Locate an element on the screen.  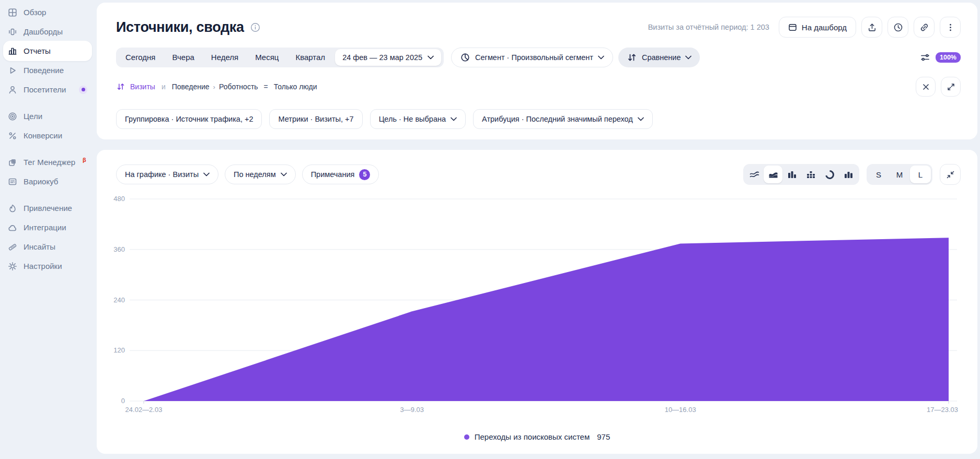
filter-metric: Визиты is located at coordinates (143, 87).